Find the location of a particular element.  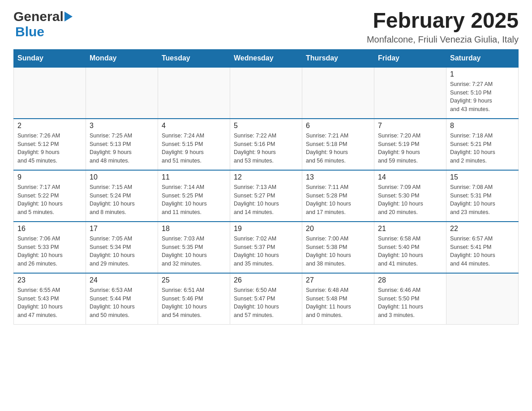

day-number: 18 is located at coordinates (194, 229).